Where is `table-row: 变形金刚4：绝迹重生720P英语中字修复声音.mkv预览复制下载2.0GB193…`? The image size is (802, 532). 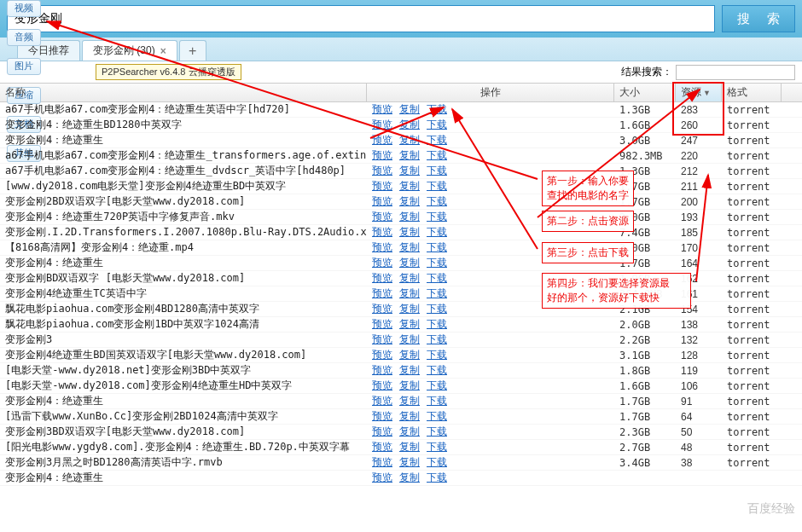 table-row: 变形金刚4：绝迹重生720P英语中字修复声音.mkv预览复制下载2.0GB193… is located at coordinates (401, 217).